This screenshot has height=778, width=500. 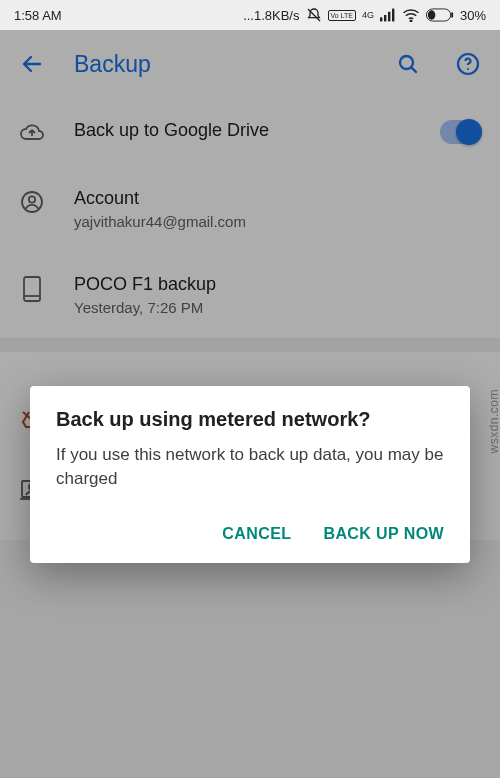 I want to click on status-bar: 1:58 AM ...1.8KB/s Vo LTE 4G 30%, so click(x=250, y=15).